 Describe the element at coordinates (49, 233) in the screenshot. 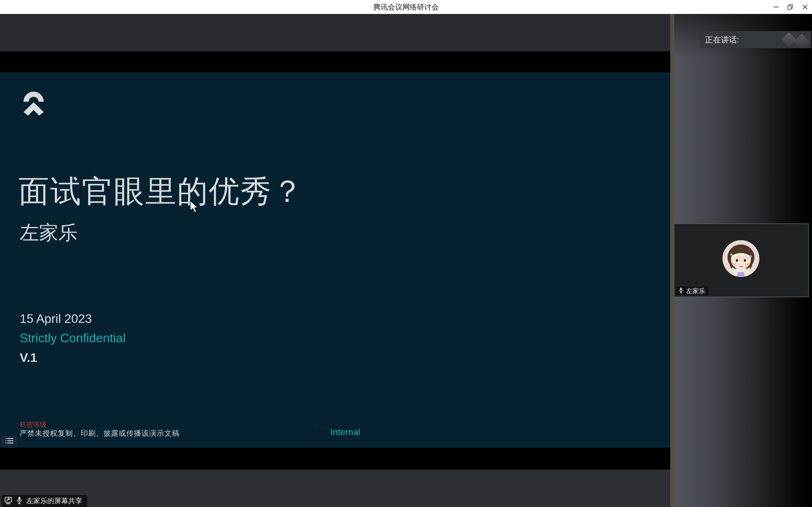

I see `slide-author: 左家乐` at that location.